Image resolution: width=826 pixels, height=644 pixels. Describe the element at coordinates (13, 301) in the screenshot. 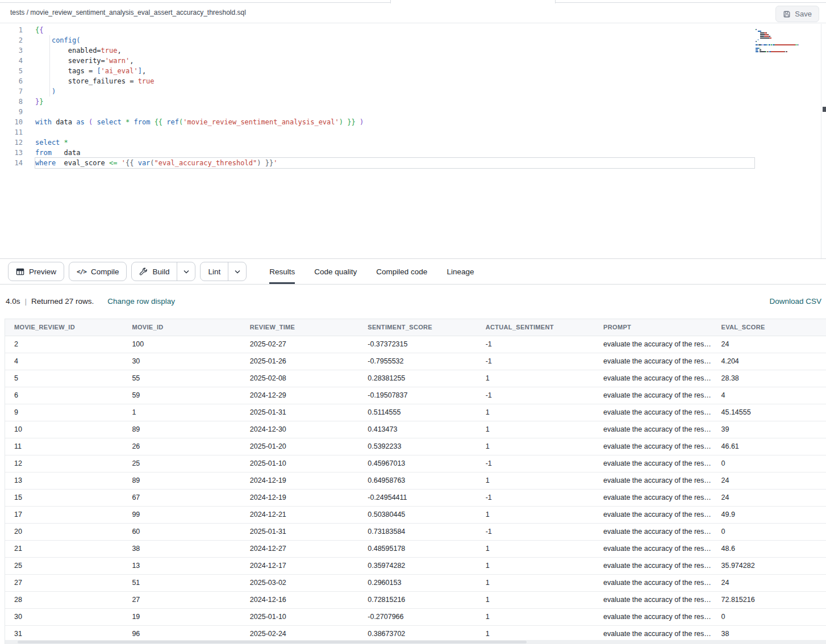

I see `query-duration: 4.0s` at that location.